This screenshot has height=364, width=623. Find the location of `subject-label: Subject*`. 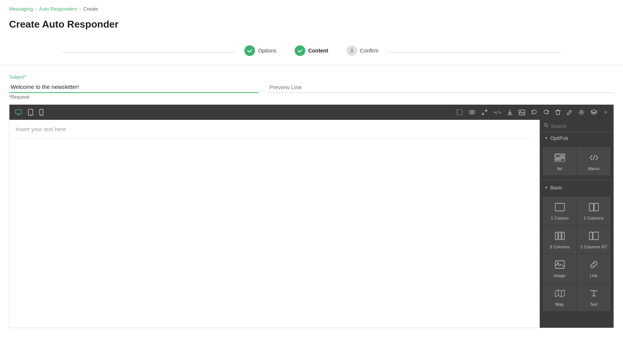

subject-label: Subject* is located at coordinates (312, 77).